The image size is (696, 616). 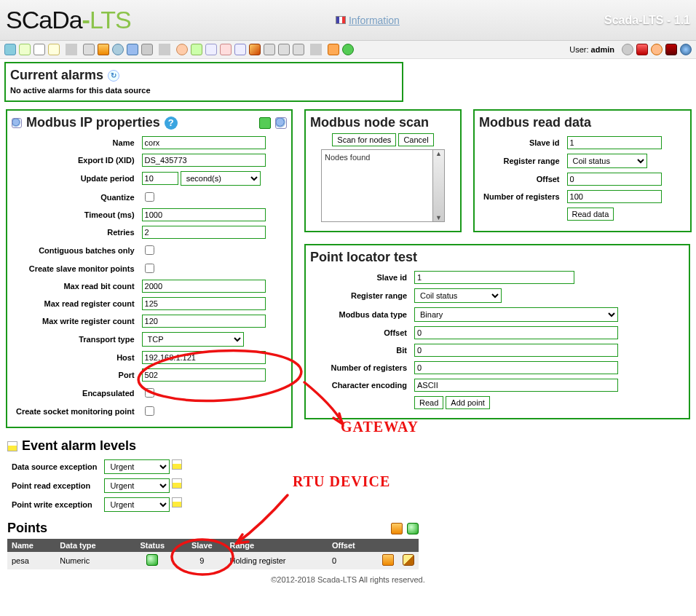 What do you see at coordinates (114, 76) in the screenshot?
I see `refresh-alarms-icon: ↻` at bounding box center [114, 76].